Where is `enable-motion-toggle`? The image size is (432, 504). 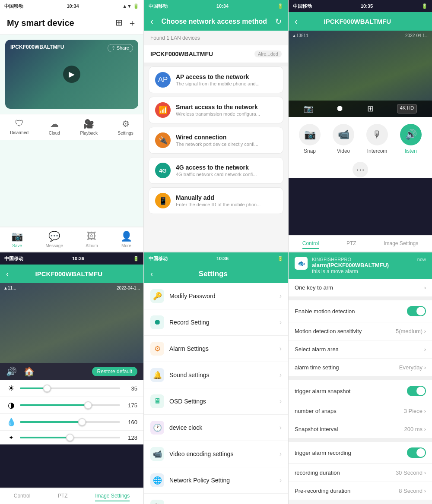
enable-motion-toggle is located at coordinates (416, 311).